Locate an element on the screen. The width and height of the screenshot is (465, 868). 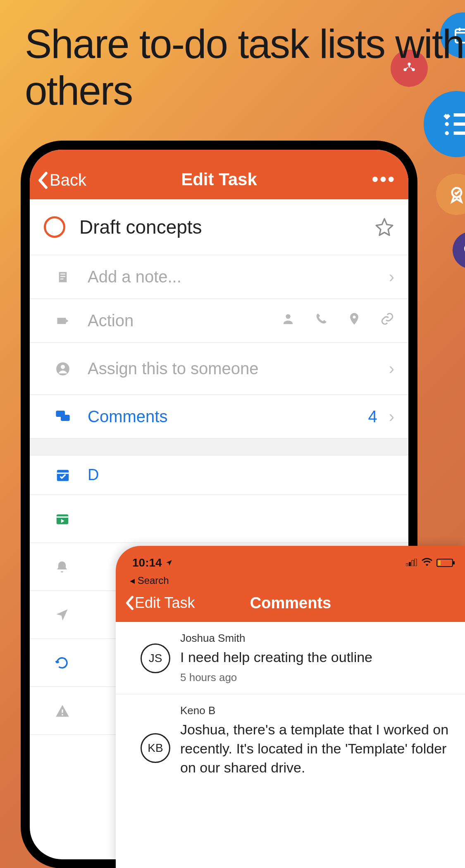
calendar-check-icon is located at coordinates (63, 475).